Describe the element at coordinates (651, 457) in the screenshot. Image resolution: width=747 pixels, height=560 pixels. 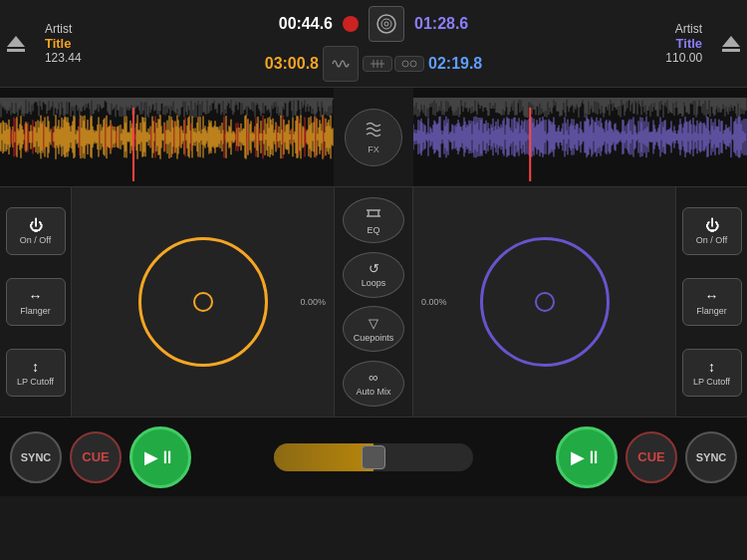
I see `cue-right-button: CUE` at that location.